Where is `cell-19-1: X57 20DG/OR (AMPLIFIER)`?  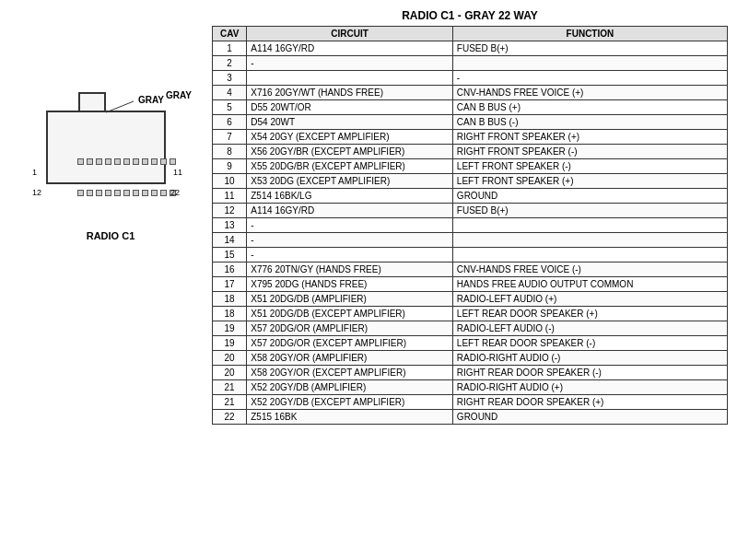 cell-19-1: X57 20DG/OR (AMPLIFIER) is located at coordinates (350, 329).